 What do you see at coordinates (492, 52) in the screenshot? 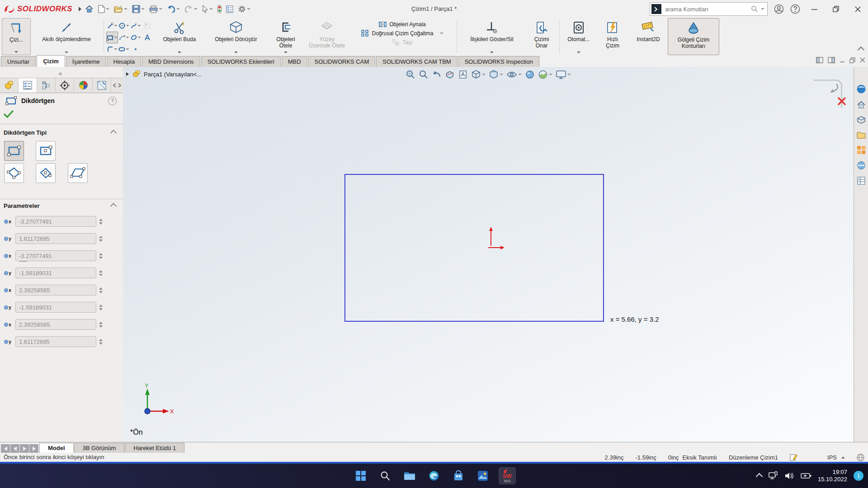
I see `display-relations-caret-icon` at bounding box center [492, 52].